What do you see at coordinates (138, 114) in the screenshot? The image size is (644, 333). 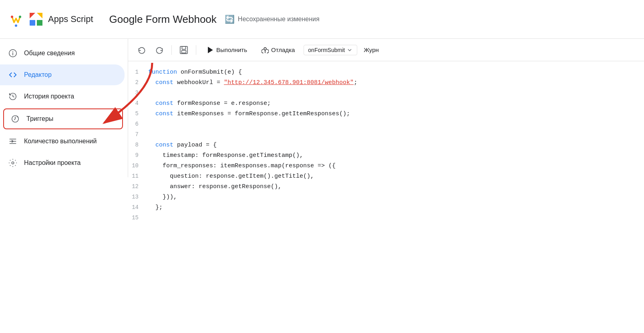 I see `line-num-5: 5` at bounding box center [138, 114].